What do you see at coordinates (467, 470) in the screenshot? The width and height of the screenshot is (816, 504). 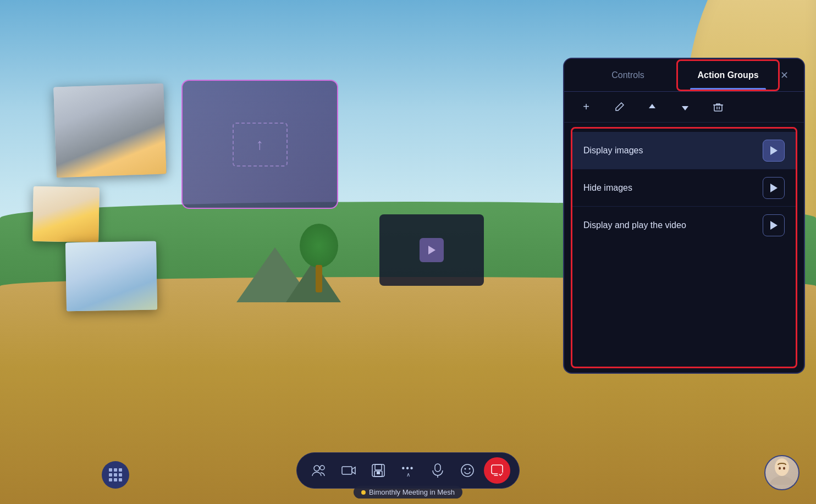 I see `emoji-button` at bounding box center [467, 470].